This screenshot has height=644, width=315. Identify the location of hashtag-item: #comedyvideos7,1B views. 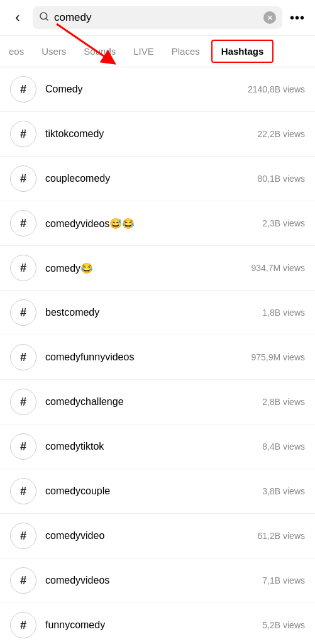
(157, 581).